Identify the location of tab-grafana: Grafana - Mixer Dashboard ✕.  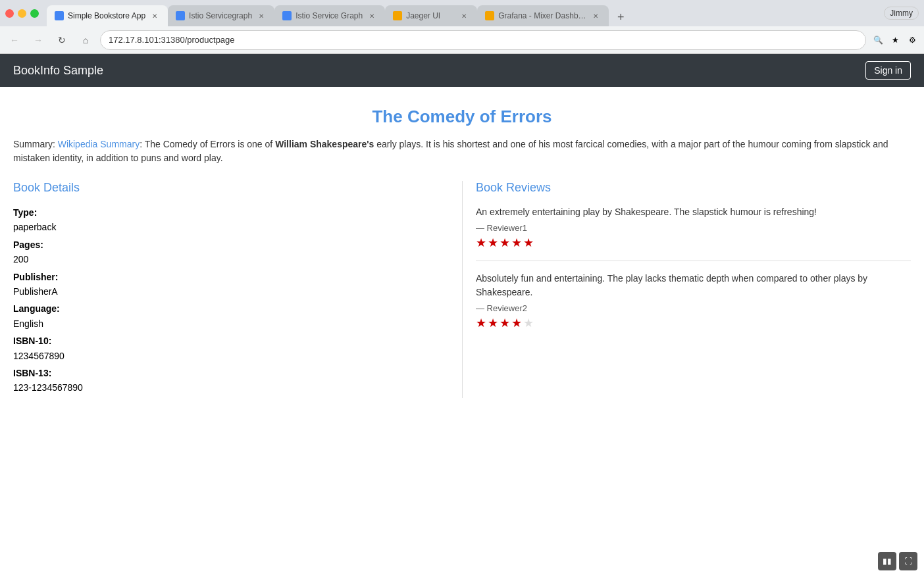
(543, 16).